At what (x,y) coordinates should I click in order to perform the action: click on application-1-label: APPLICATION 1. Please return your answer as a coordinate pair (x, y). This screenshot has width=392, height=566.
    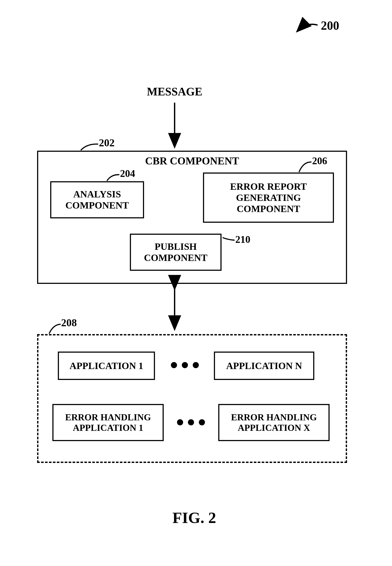
    Looking at the image, I should click on (107, 366).